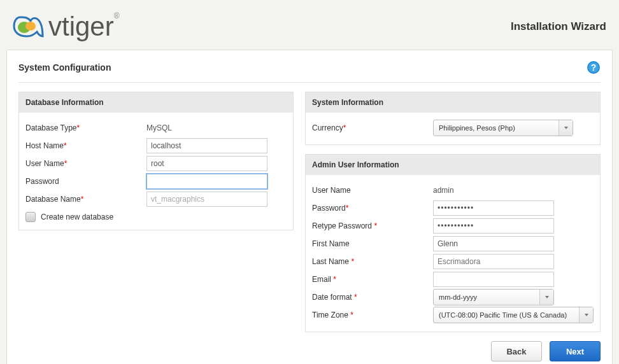 This screenshot has height=364, width=619. What do you see at coordinates (86, 128) in the screenshot?
I see `db-type-label: Database Type*` at bounding box center [86, 128].